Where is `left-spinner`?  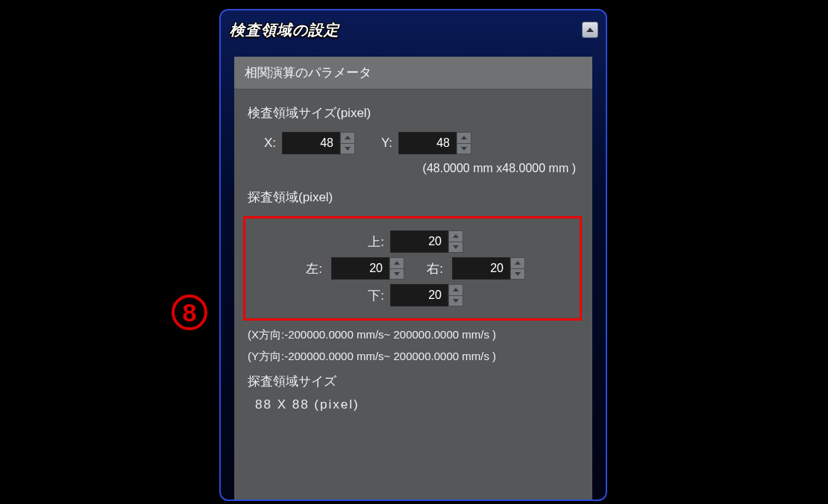
left-spinner is located at coordinates (368, 268).